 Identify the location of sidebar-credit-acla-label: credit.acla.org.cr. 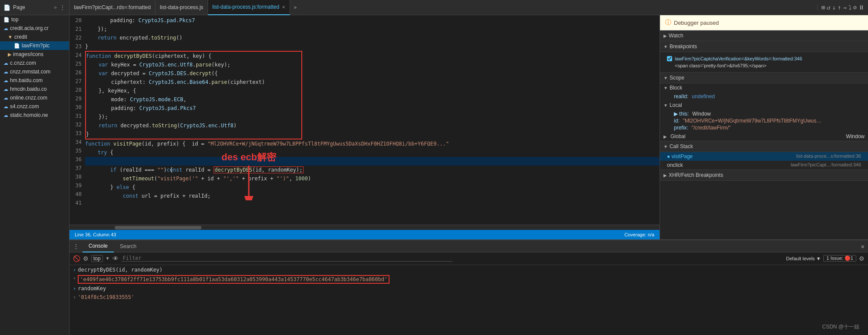
(30, 28).